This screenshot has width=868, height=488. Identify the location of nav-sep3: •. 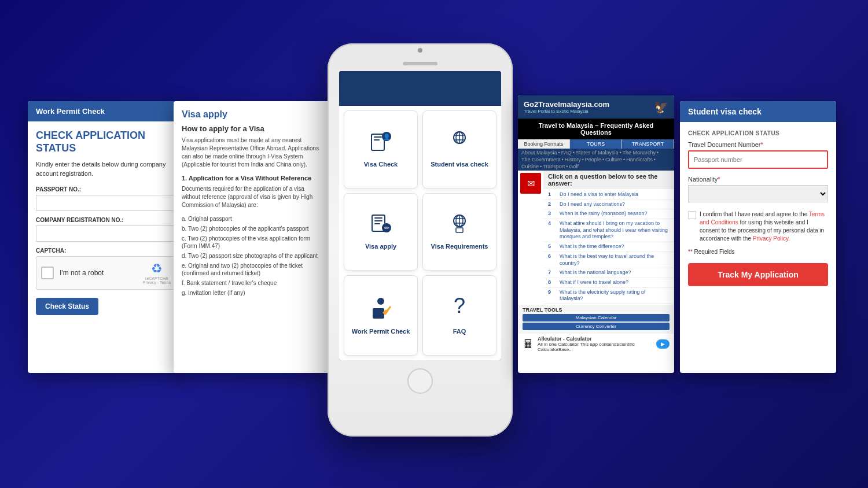
(620, 153).